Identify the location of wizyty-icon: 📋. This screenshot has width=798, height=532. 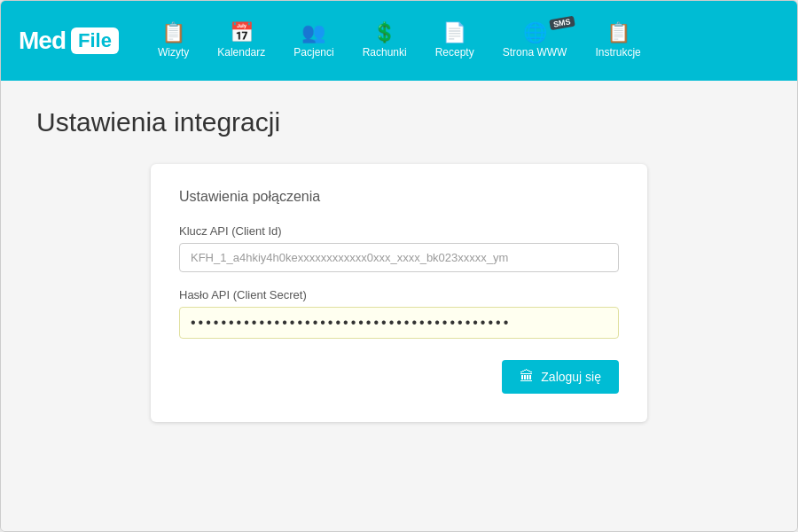
(174, 33).